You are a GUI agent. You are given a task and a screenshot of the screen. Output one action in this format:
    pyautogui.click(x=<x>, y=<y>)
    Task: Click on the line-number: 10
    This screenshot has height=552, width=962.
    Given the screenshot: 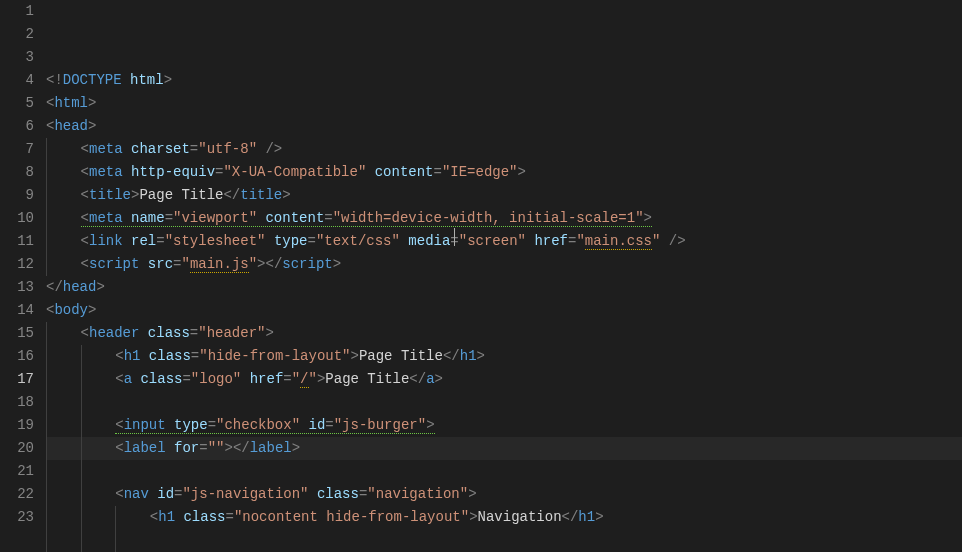 What is the action you would take?
    pyautogui.click(x=17, y=218)
    